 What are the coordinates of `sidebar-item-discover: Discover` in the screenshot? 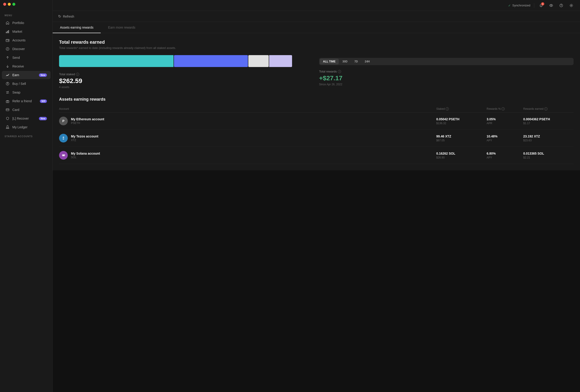 It's located at (26, 49).